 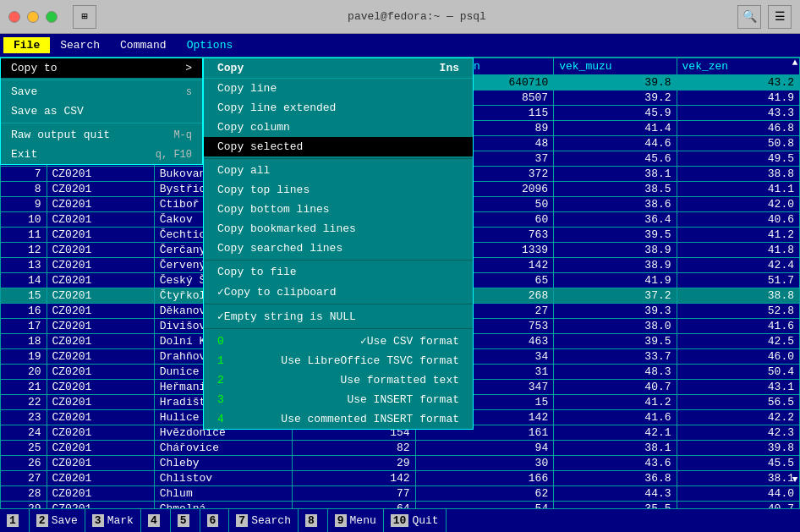 What do you see at coordinates (221, 399) in the screenshot?
I see `copy-menu-insert-format-num: 3` at bounding box center [221, 399].